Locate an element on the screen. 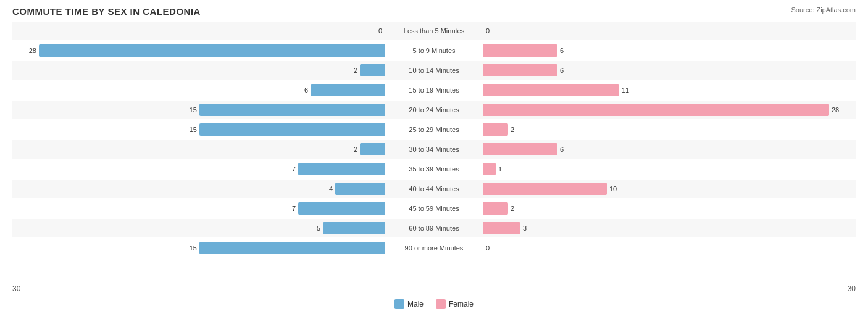  male-value: 28 is located at coordinates (33, 51).